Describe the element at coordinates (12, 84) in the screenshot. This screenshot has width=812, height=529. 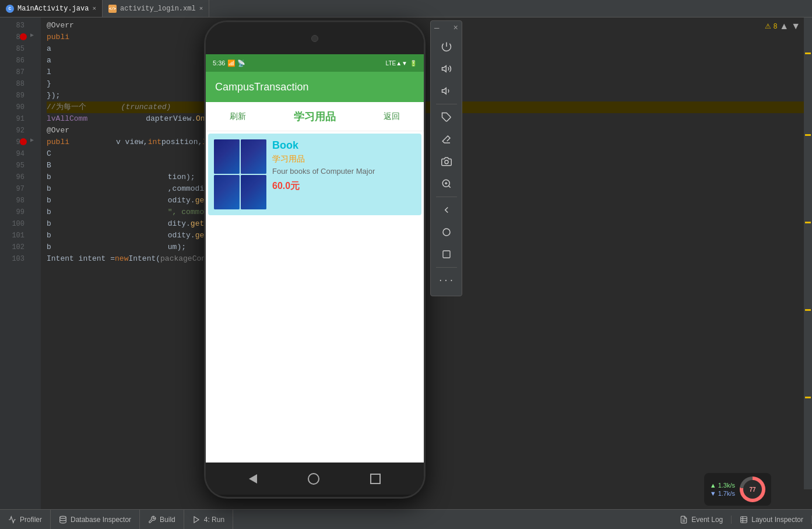
I see `line-88: 88` at that location.